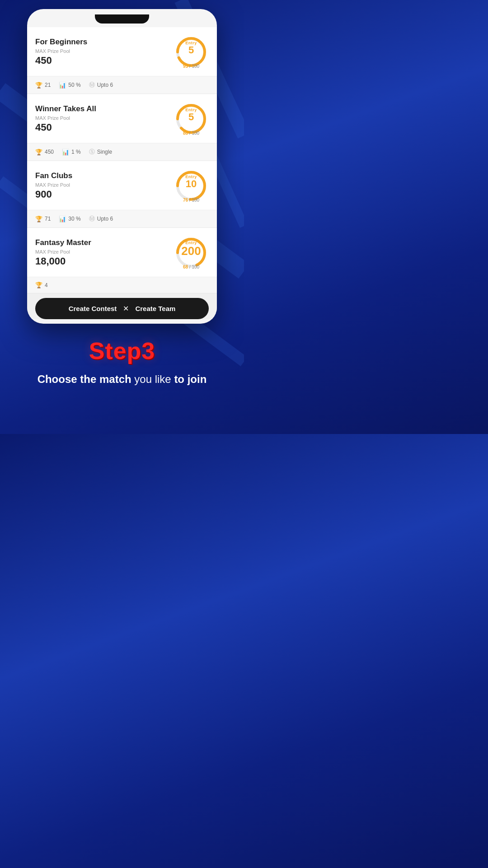  I want to click on contest-prize: 18,000, so click(102, 261).